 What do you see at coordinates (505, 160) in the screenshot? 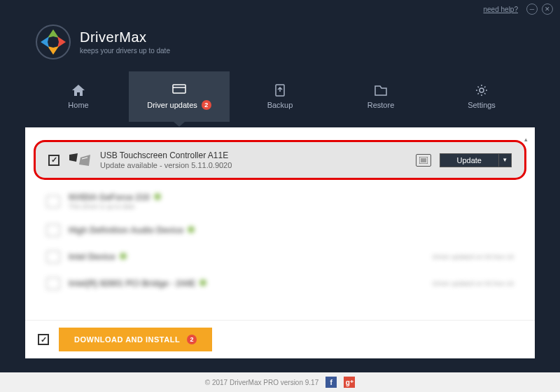
I see `update-dropdown: ▾` at bounding box center [505, 160].